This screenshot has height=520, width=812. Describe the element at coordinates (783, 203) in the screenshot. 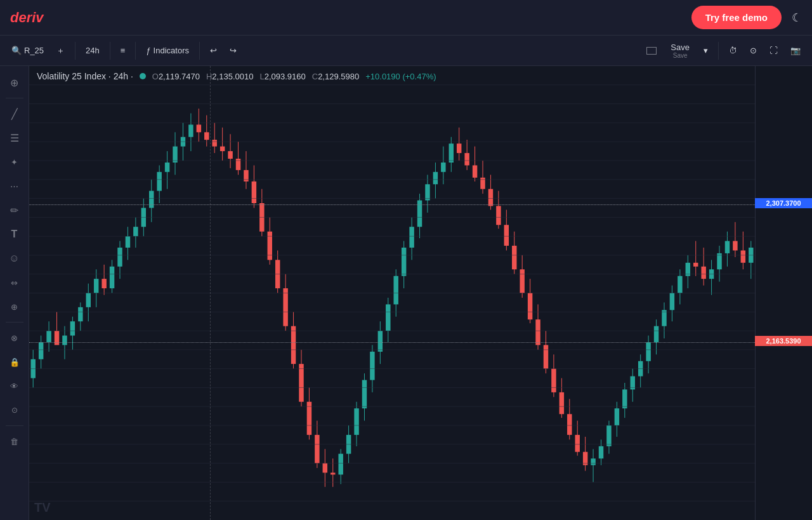

I see `crosshair-price-value: 2,307.3700` at that location.